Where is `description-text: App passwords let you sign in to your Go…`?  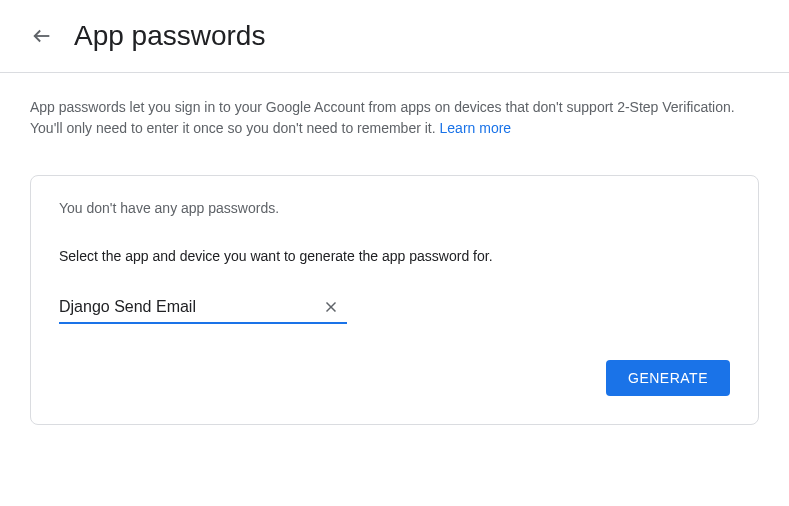
description-text: App passwords let you sign in to your Go… is located at coordinates (394, 118).